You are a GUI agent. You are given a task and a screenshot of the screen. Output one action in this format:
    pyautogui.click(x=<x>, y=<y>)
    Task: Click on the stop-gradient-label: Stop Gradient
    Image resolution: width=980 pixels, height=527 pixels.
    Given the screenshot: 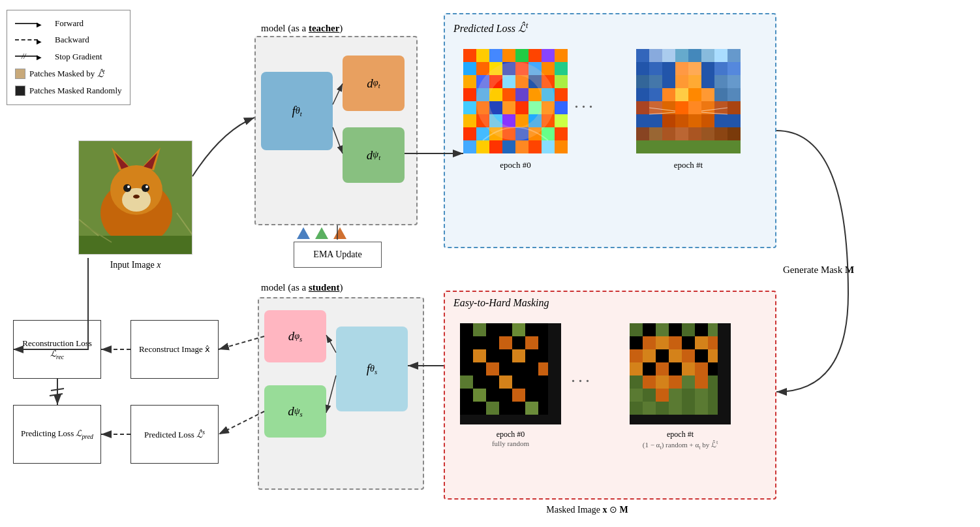 What is the action you would take?
    pyautogui.click(x=78, y=56)
    